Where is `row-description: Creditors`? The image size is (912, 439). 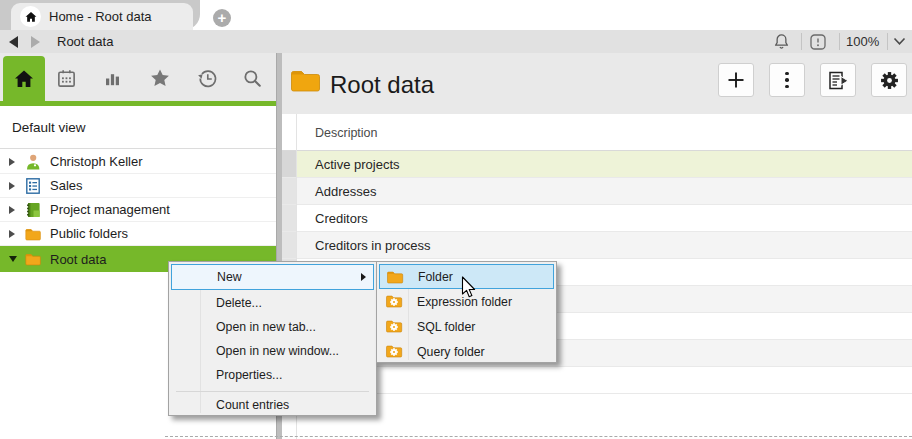
row-description: Creditors is located at coordinates (342, 218).